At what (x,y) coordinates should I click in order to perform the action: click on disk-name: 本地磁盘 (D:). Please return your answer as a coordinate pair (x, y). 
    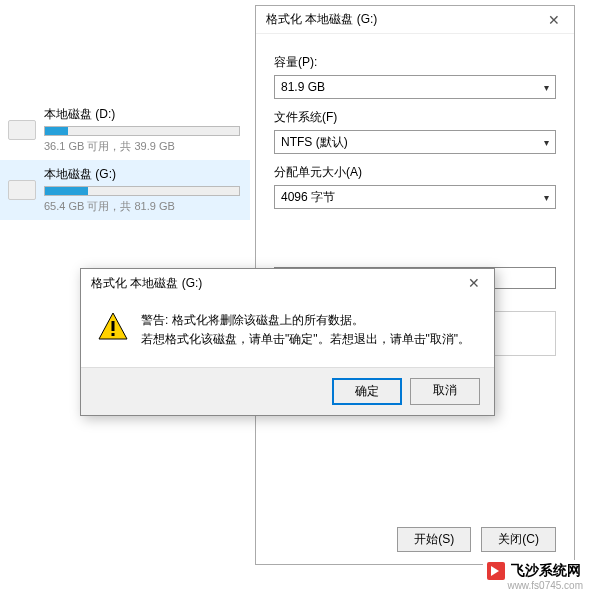
    Looking at the image, I should click on (142, 114).